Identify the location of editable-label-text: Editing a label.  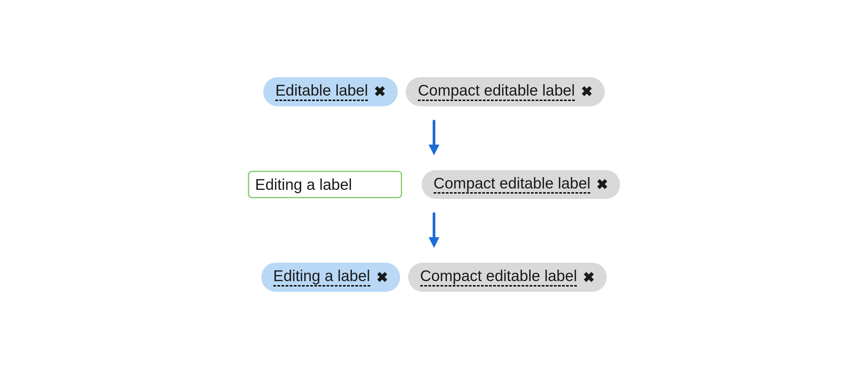
(322, 277).